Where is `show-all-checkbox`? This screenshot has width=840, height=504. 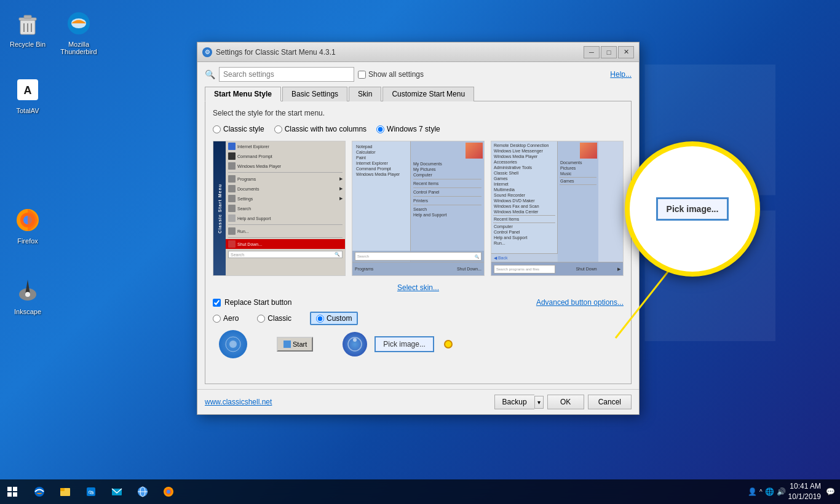 show-all-checkbox is located at coordinates (362, 75).